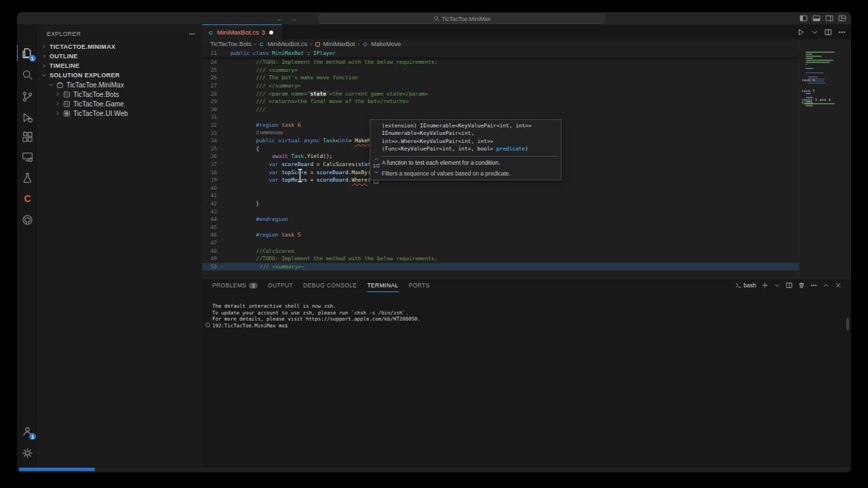 Image resolution: width=868 pixels, height=488 pixels. Describe the element at coordinates (26, 53) in the screenshot. I see `activity-item-explorer: 1` at that location.